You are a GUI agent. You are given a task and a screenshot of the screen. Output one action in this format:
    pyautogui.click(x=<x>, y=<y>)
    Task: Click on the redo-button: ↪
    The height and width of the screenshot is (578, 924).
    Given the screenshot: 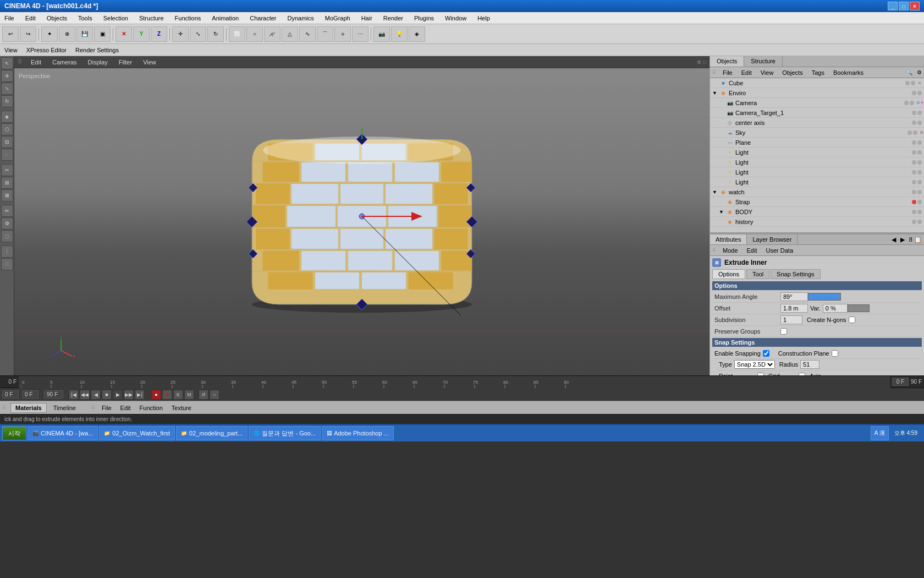 What is the action you would take?
    pyautogui.click(x=28, y=34)
    